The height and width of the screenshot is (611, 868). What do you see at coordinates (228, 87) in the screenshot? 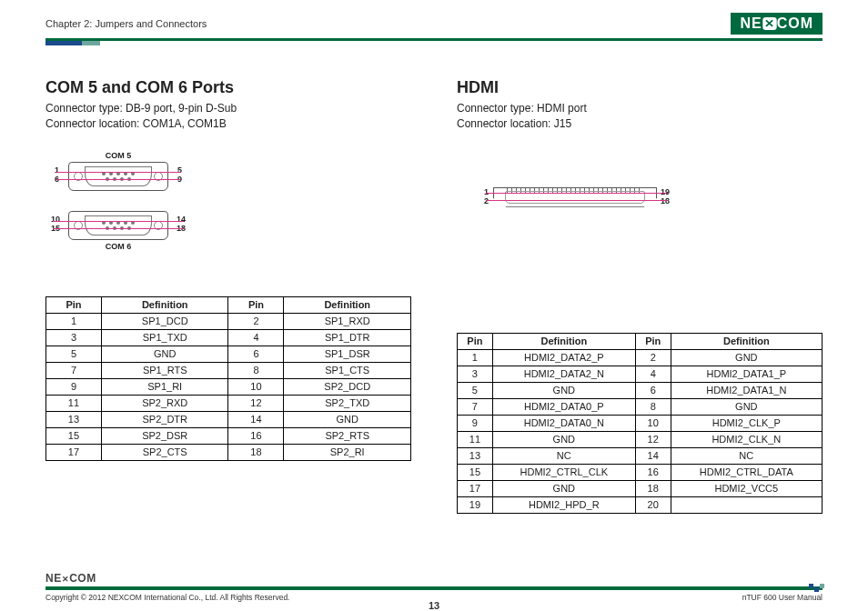
I see `section-title: COM 5 and COM 6 Ports` at bounding box center [228, 87].